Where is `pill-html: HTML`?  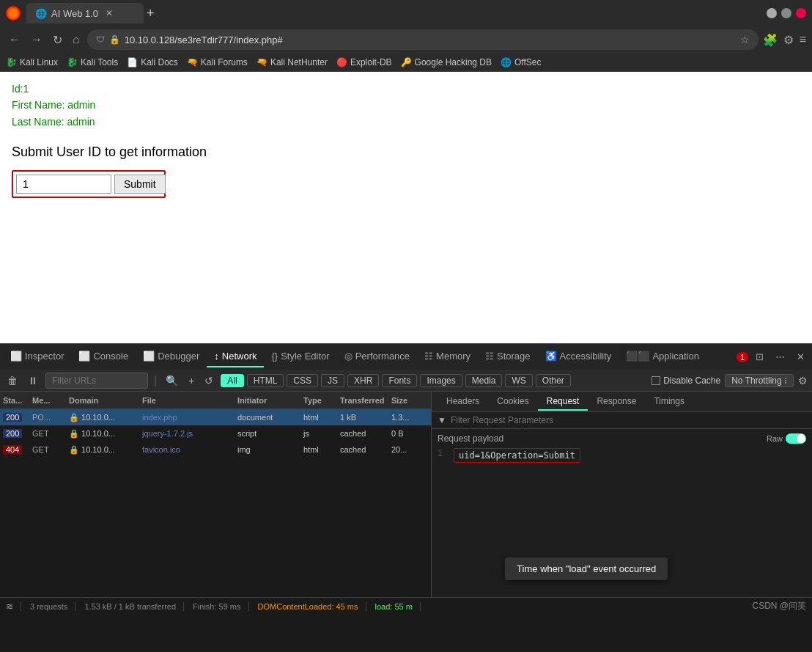
pill-html: HTML is located at coordinates (265, 381).